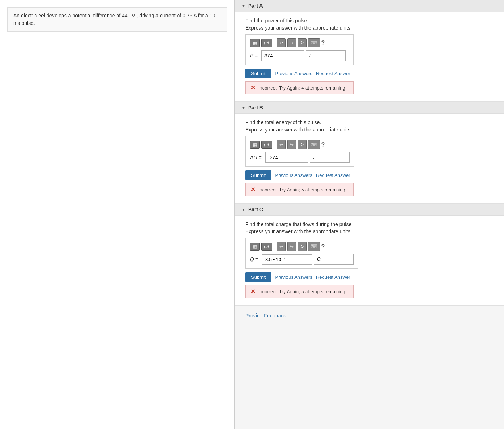 Image resolution: width=504 pixels, height=429 pixels. I want to click on part-c-mu-btn: μA, so click(267, 247).